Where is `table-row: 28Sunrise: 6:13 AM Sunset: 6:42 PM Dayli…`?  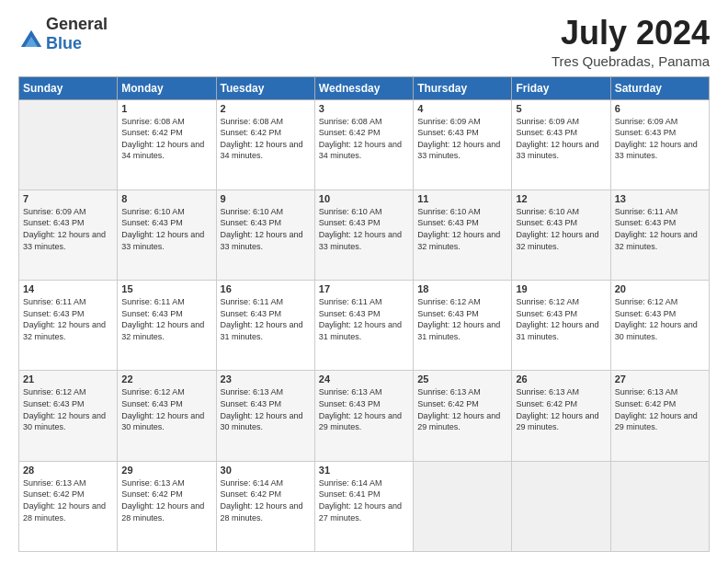
table-row: 28Sunrise: 6:13 AM Sunset: 6:42 PM Dayli… is located at coordinates (68, 506).